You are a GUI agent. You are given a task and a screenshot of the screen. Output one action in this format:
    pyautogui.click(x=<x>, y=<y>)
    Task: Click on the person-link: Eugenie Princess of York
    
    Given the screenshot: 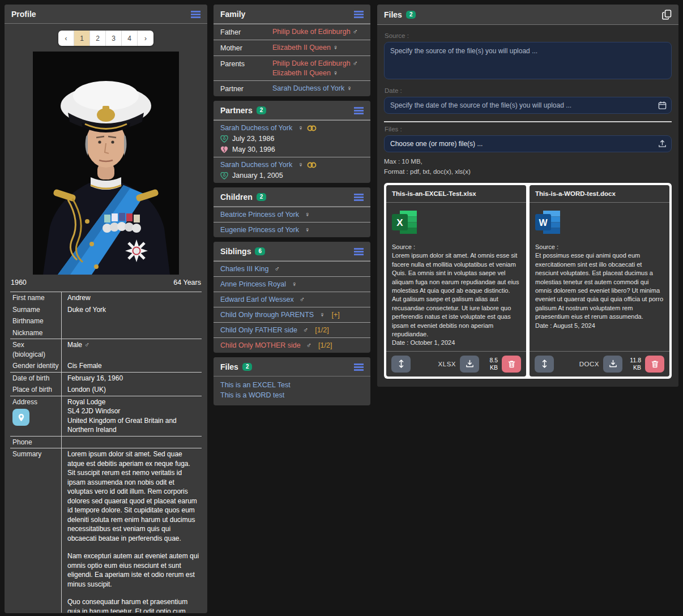 What is the action you would take?
    pyautogui.click(x=259, y=230)
    